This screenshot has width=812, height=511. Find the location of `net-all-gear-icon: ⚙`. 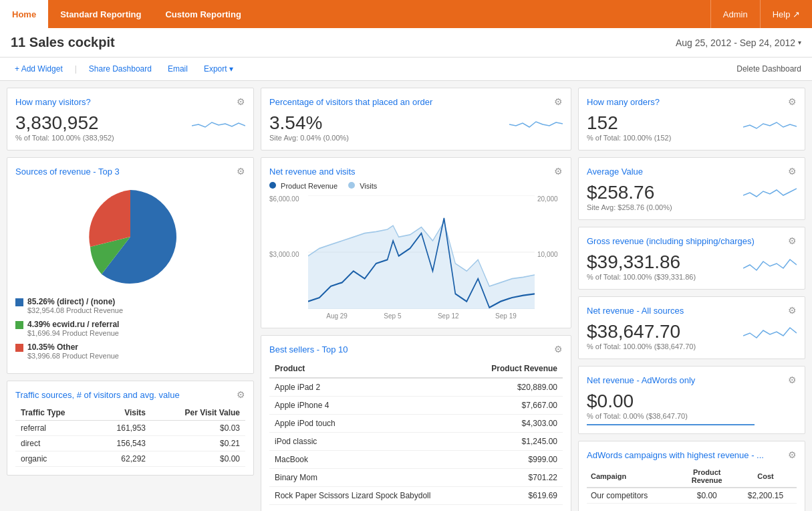

net-all-gear-icon: ⚙ is located at coordinates (793, 310).